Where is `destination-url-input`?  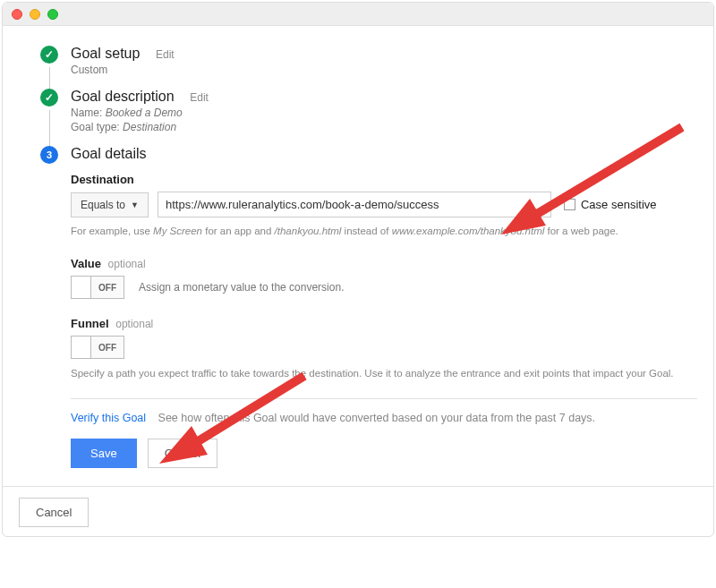 destination-url-input is located at coordinates (354, 204).